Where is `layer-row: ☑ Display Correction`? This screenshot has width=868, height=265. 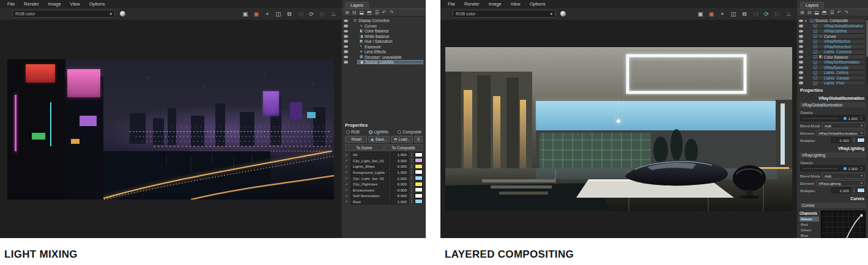 layer-row: ☑ Display Correction is located at coordinates (384, 21).